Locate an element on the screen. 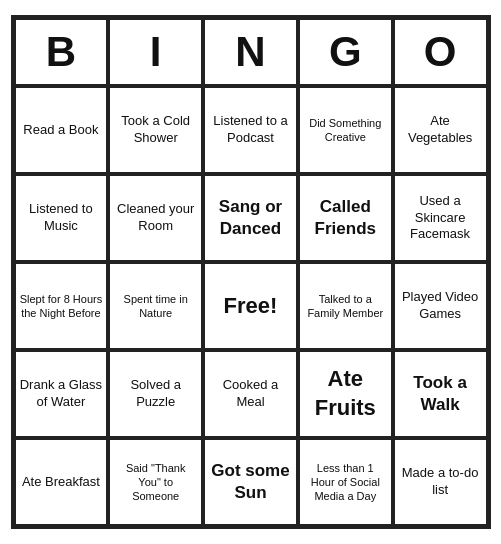  bingo-cell-7: Sang or Danced is located at coordinates (250, 218).